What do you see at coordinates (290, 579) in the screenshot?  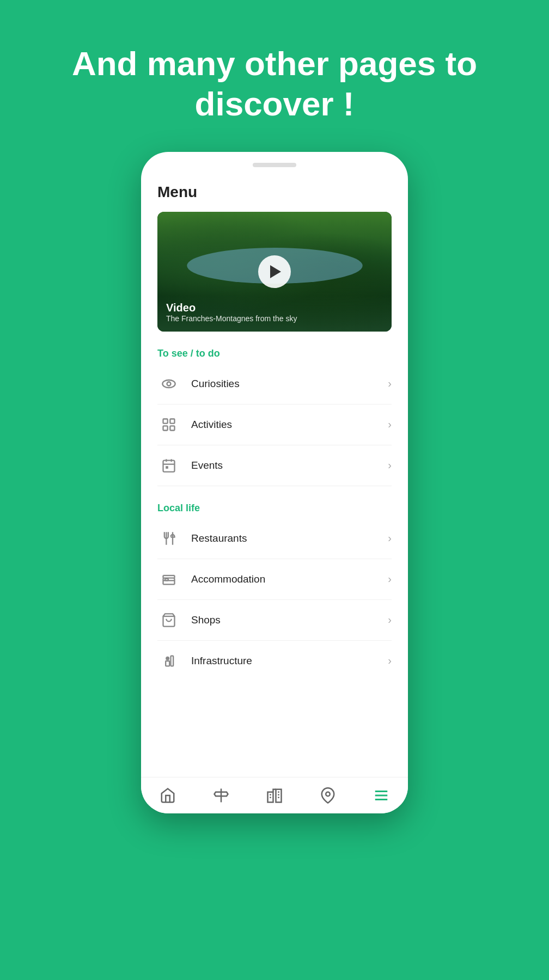 I see `accommodation-label: Accommodation` at bounding box center [290, 579].